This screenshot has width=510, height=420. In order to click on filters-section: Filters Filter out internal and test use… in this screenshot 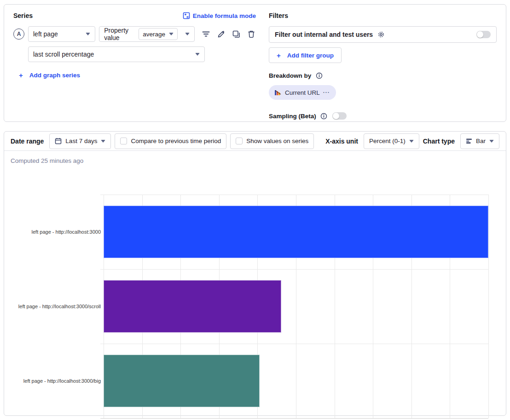, I will do `click(377, 63)`.